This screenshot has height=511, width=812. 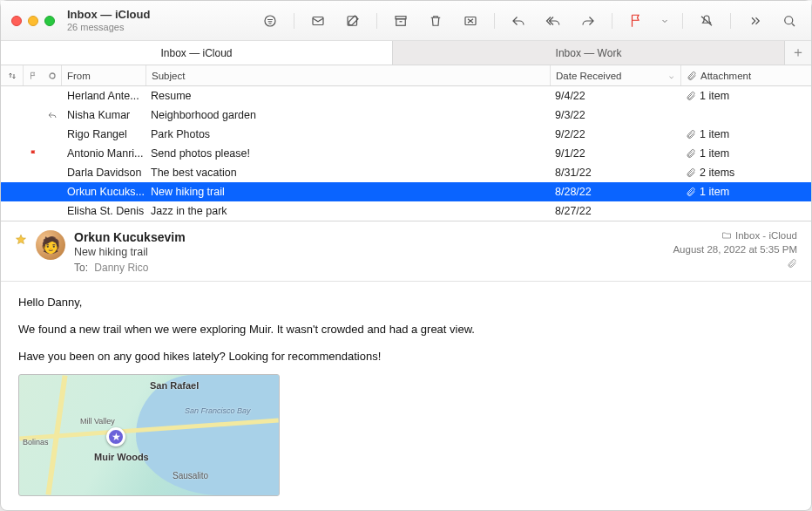 What do you see at coordinates (36, 442) in the screenshot?
I see `map-city-label: Bolinas` at bounding box center [36, 442].